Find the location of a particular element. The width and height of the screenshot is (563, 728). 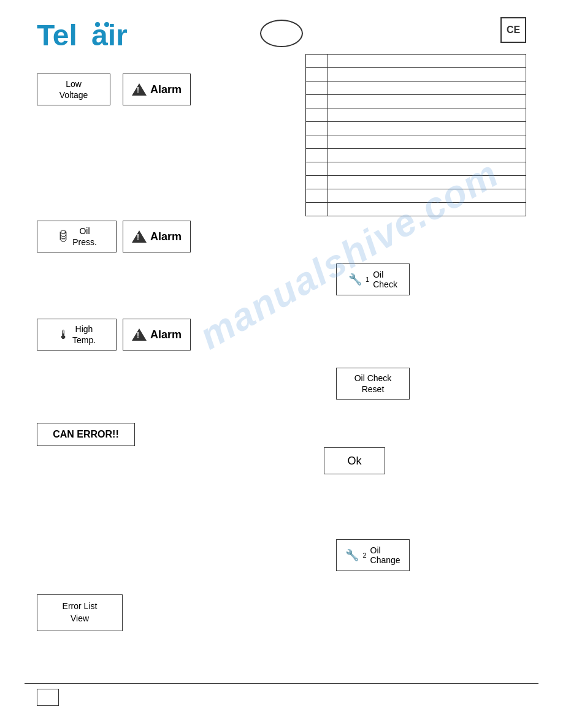

wrench-icon-2: 🔧 is located at coordinates (352, 555).